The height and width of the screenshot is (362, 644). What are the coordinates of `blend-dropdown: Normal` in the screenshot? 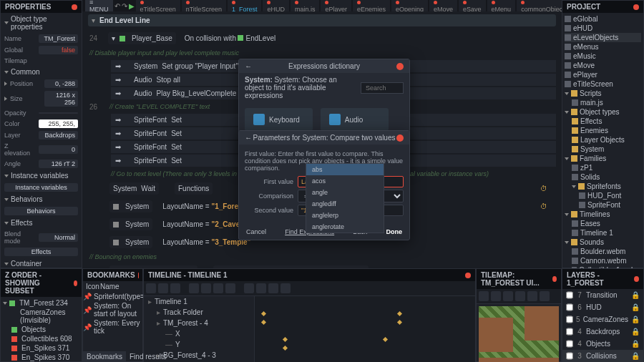 It's located at (59, 238).